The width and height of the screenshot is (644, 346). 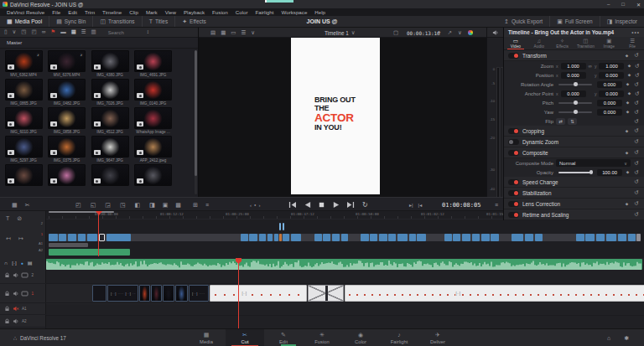 What do you see at coordinates (67, 149) in the screenshot?
I see `media-pool-clip: IMG_0375.JPG` at bounding box center [67, 149].